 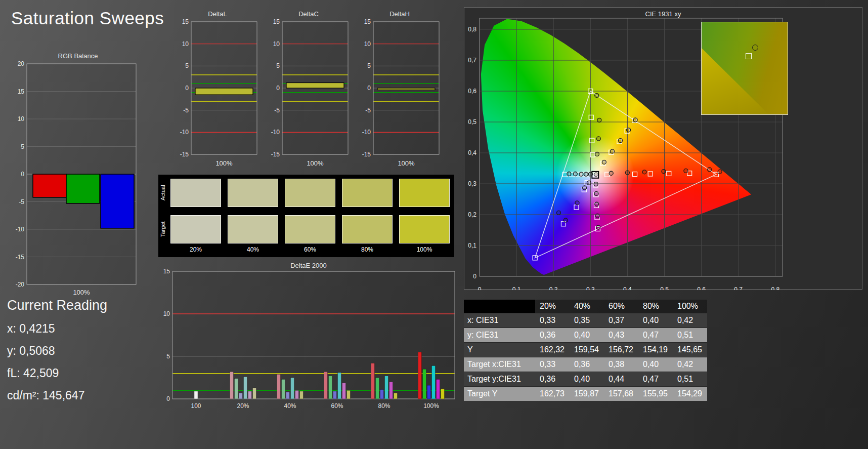 I want to click on table-cell: 0,35, so click(x=587, y=320).